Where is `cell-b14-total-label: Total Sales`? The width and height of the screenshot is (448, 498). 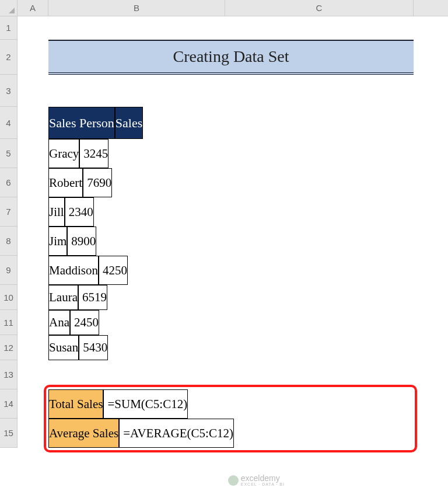
cell-b14-total-label: Total Sales is located at coordinates (76, 404).